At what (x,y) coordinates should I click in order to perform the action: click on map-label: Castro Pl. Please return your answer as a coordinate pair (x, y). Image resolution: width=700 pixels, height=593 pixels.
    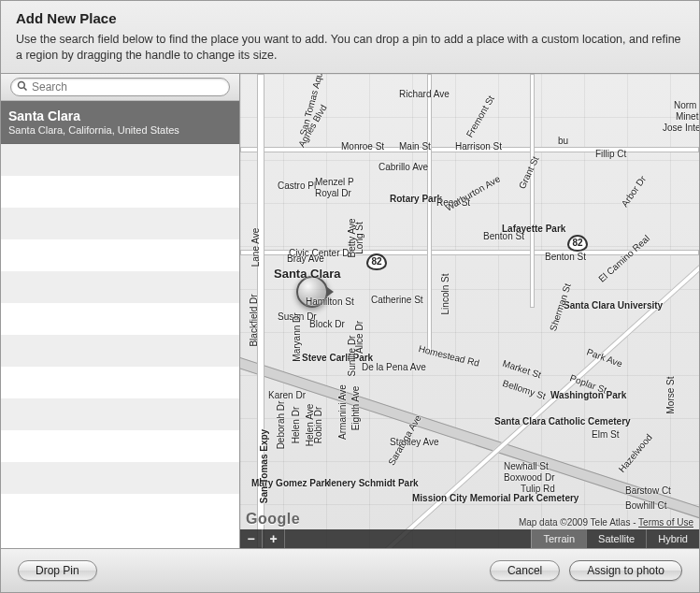
    Looking at the image, I should click on (297, 185).